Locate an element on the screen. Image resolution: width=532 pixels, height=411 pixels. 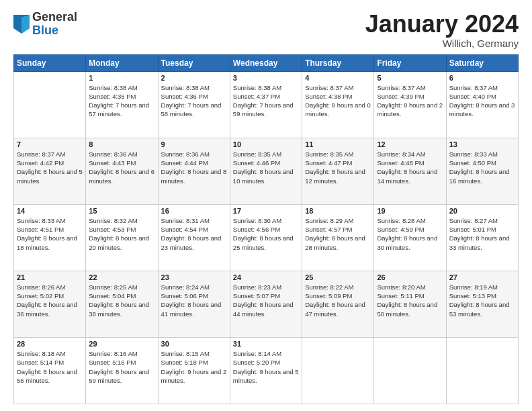
day-info: Sunrise: 8:31 AMSunset: 4:54 PMDaylight:… is located at coordinates (194, 234).